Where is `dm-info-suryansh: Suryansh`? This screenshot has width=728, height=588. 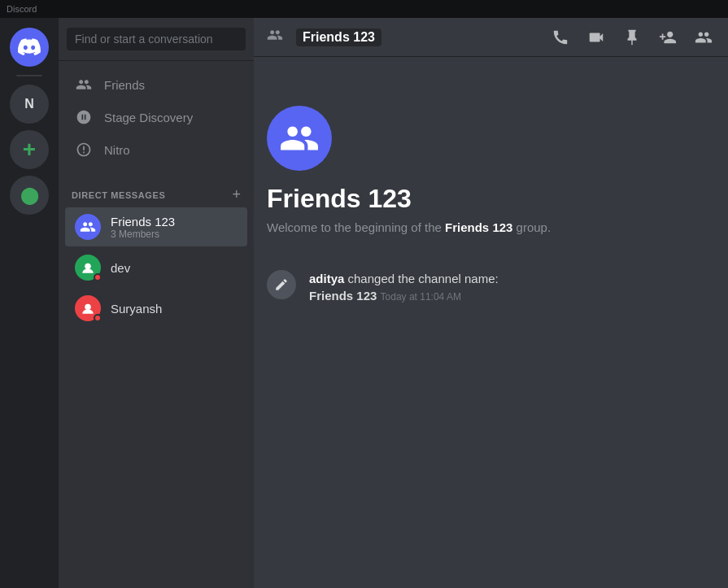 dm-info-suryansh: Suryansh is located at coordinates (137, 309).